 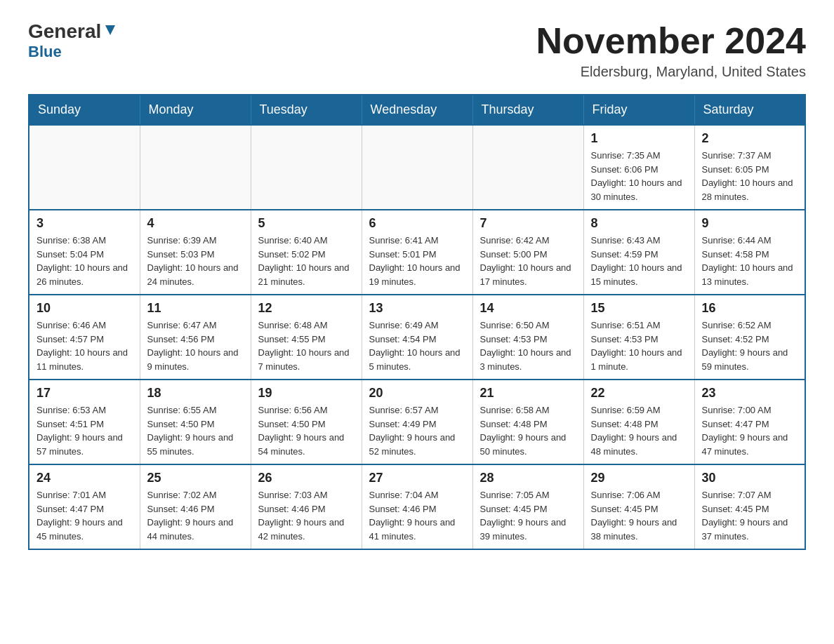 What do you see at coordinates (417, 422) in the screenshot?
I see `calendar-day-cell: 20Sunrise: 6:57 AM Sunset: 4:49 PM Dayli…` at bounding box center [417, 422].